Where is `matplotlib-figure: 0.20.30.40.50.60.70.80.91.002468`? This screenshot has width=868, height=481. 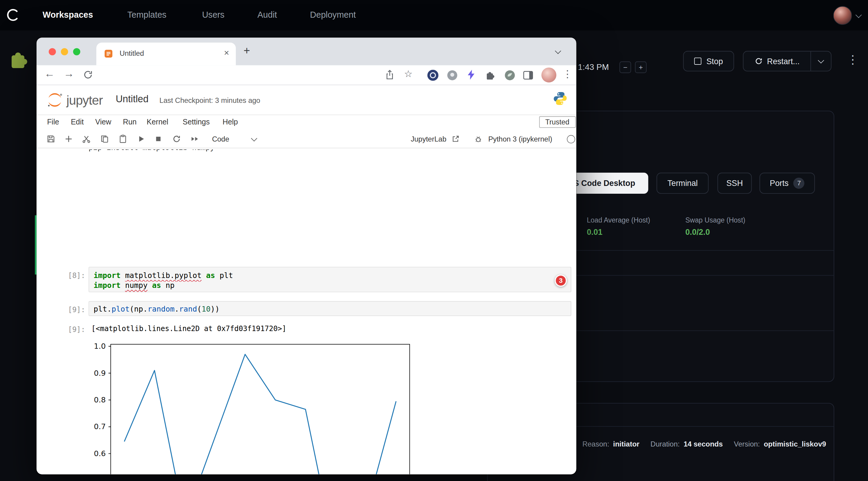 matplotlib-figure: 0.20.30.40.50.60.70.80.91.002468 is located at coordinates (258, 406).